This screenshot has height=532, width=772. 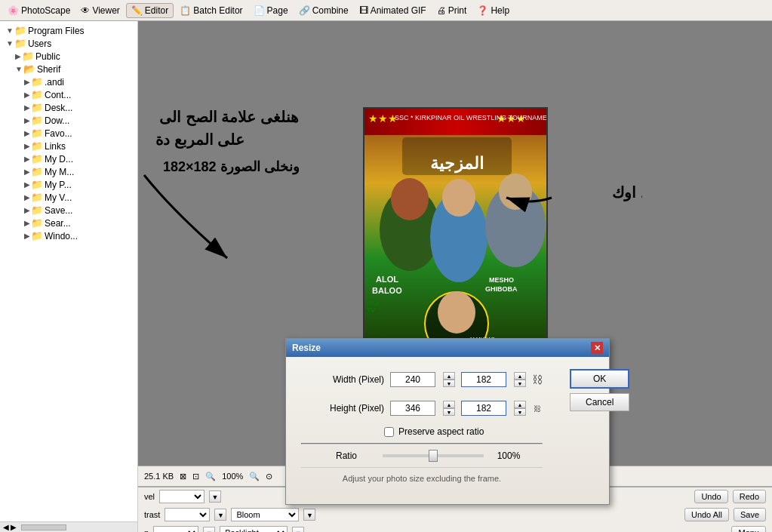 I want to click on menu-viewer: 👁 Viewer, so click(x=100, y=11).